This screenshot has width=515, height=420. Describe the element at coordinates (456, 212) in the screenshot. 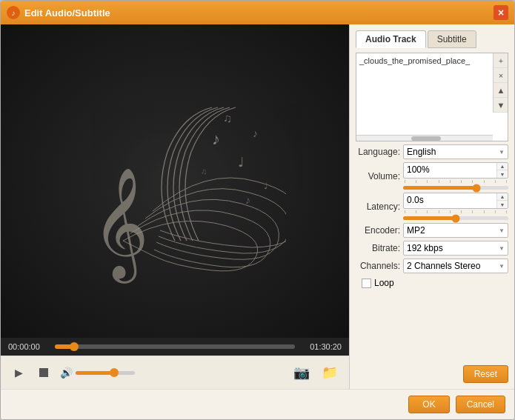

I see `latency-ticks` at that location.